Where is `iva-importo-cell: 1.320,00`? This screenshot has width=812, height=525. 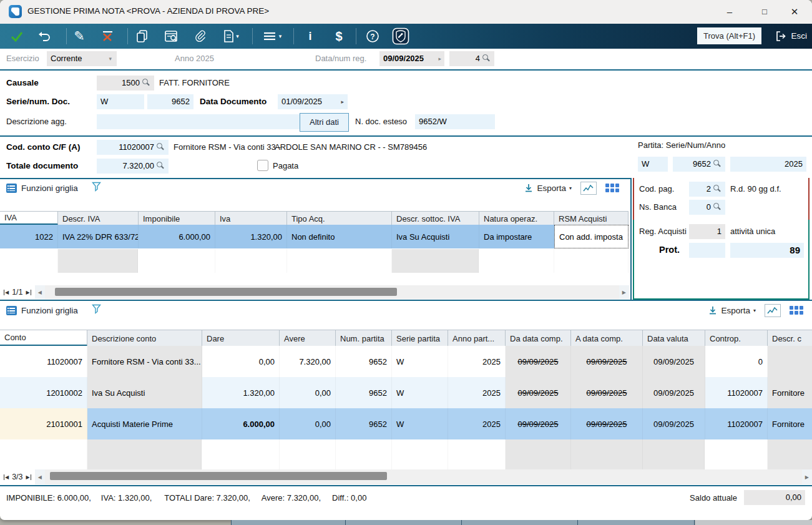 iva-importo-cell: 1.320,00 is located at coordinates (251, 237).